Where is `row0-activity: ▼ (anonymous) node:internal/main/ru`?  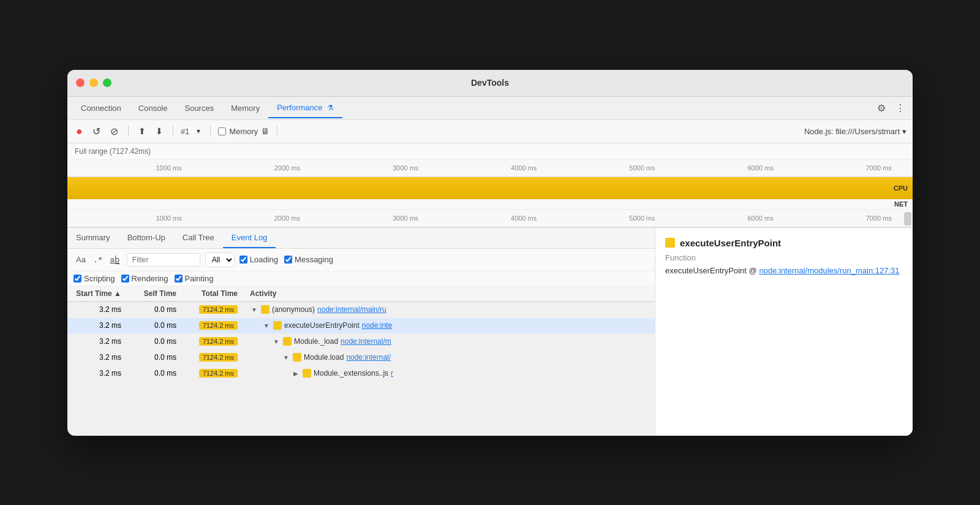
row0-activity: ▼ (anonymous) node:internal/main/ru is located at coordinates (450, 309).